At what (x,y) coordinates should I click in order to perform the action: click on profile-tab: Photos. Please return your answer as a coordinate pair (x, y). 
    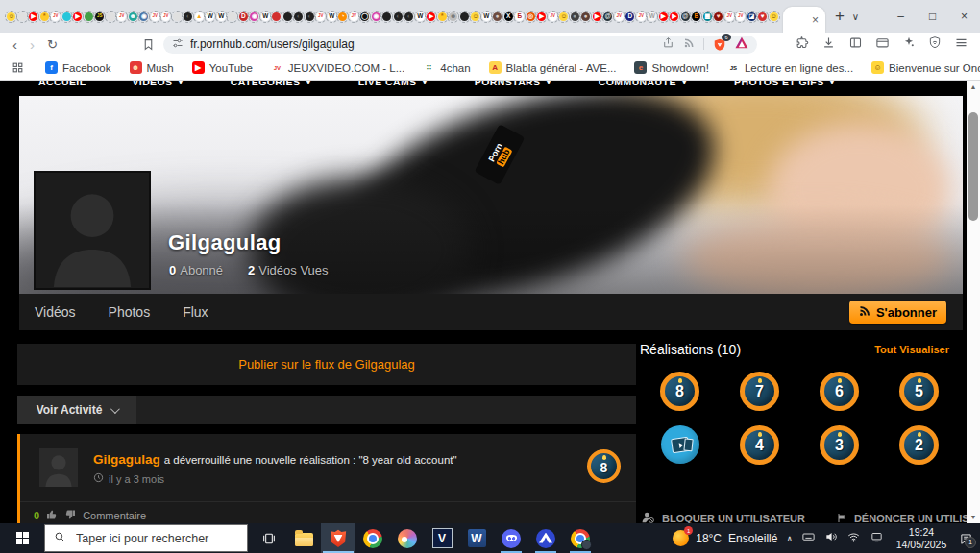
    Looking at the image, I should click on (130, 312).